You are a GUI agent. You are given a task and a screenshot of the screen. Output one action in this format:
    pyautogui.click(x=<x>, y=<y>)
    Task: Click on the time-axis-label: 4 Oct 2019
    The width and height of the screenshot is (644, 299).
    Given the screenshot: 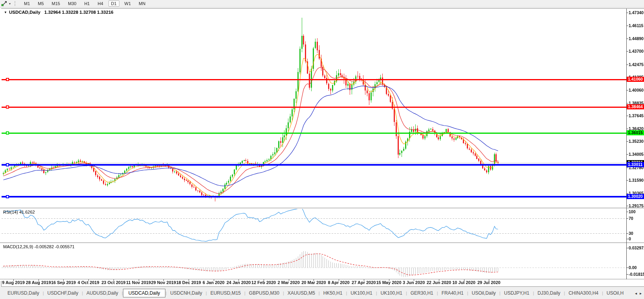 What is the action you would take?
    pyautogui.click(x=89, y=282)
    